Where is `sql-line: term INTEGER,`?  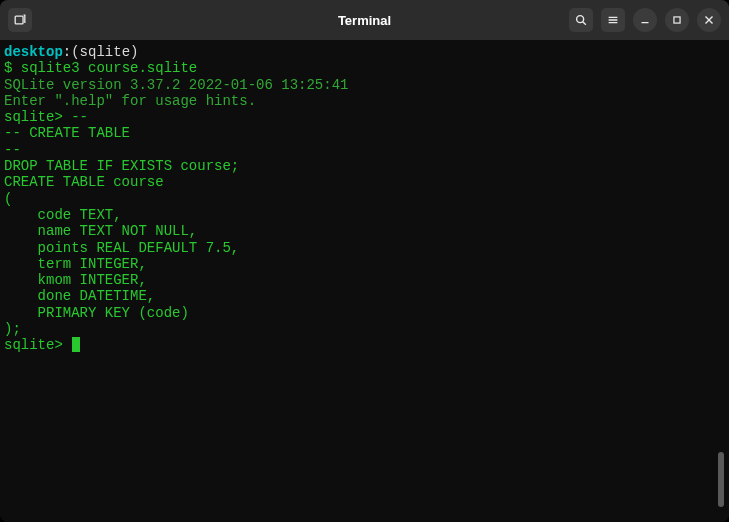
sql-line: term INTEGER, is located at coordinates (364, 264).